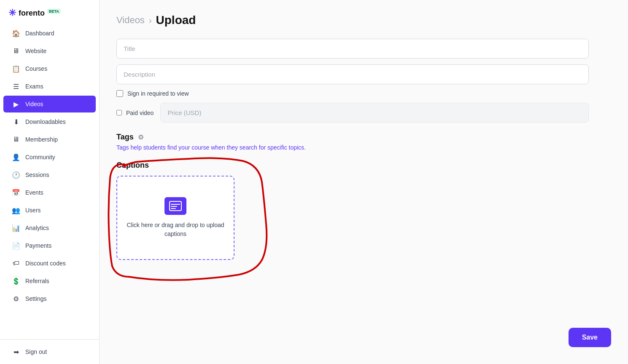  What do you see at coordinates (50, 104) in the screenshot?
I see `nav-item-videos: ▶ Videos` at bounding box center [50, 104].